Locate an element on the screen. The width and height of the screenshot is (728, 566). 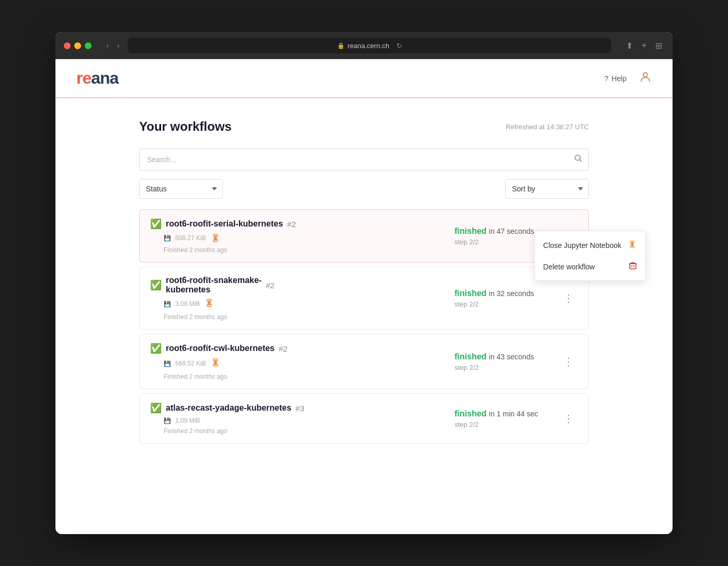
page-title: Your workflows is located at coordinates (185, 127).